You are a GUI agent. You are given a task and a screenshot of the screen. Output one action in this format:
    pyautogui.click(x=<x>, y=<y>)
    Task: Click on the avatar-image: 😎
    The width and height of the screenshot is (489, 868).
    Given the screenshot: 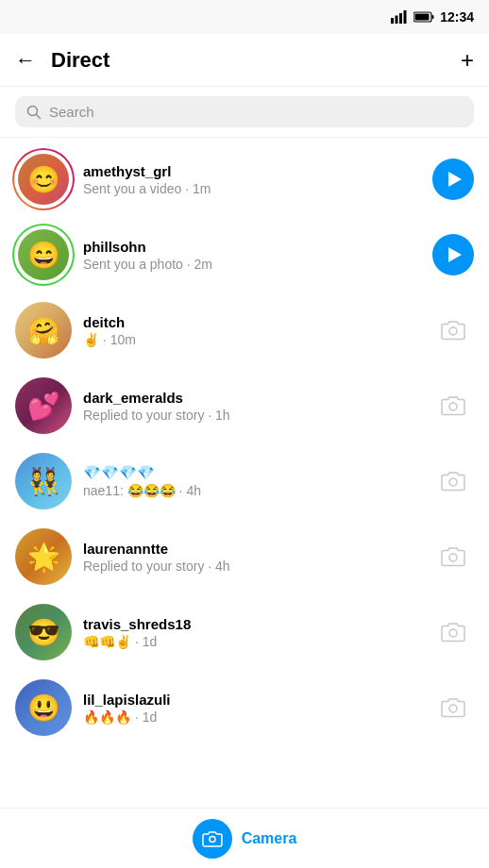 What is the action you would take?
    pyautogui.click(x=43, y=632)
    